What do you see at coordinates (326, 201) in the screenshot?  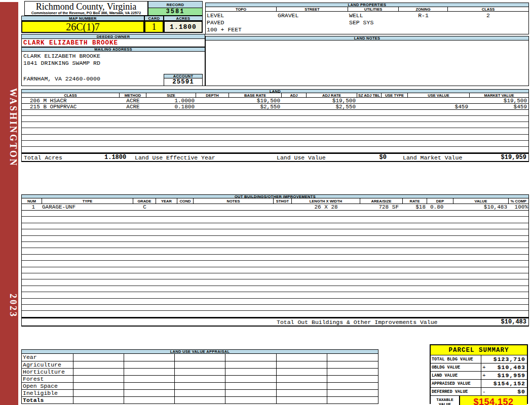 I see `col-length-width: LENGTH X WIDTH` at bounding box center [326, 201].